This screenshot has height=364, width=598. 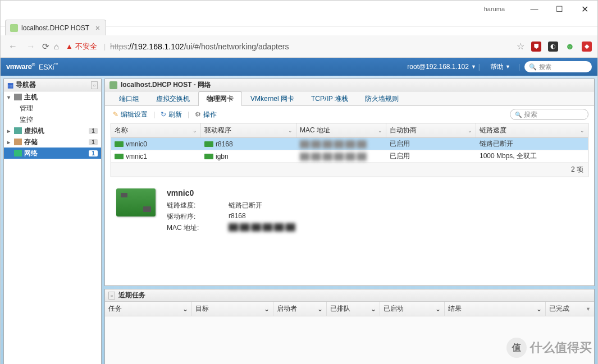 I want to click on search-placeholder: 搜索, so click(x=545, y=67).